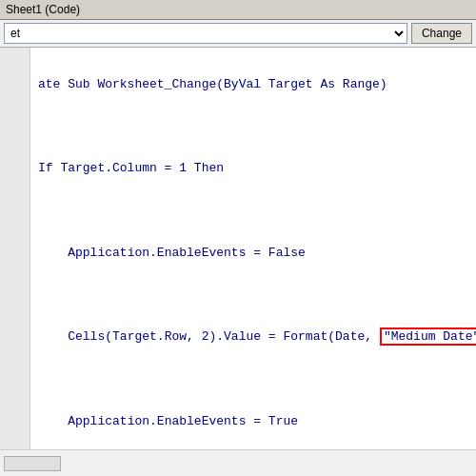 Image resolution: width=476 pixels, height=476 pixels. Describe the element at coordinates (238, 10) in the screenshot. I see `title-bar: Sheet1 (Code)` at that location.